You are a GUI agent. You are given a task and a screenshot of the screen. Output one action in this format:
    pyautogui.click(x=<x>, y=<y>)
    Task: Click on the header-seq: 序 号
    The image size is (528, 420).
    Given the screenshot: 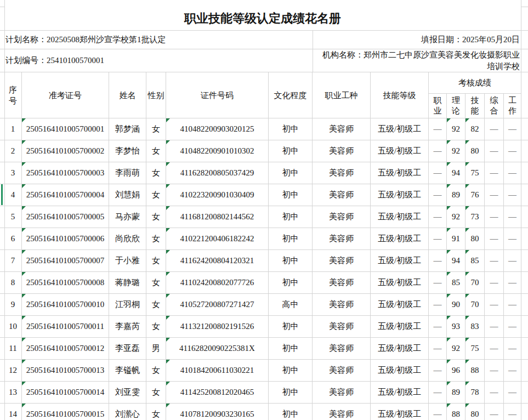 What is the action you would take?
    pyautogui.click(x=13, y=95)
    